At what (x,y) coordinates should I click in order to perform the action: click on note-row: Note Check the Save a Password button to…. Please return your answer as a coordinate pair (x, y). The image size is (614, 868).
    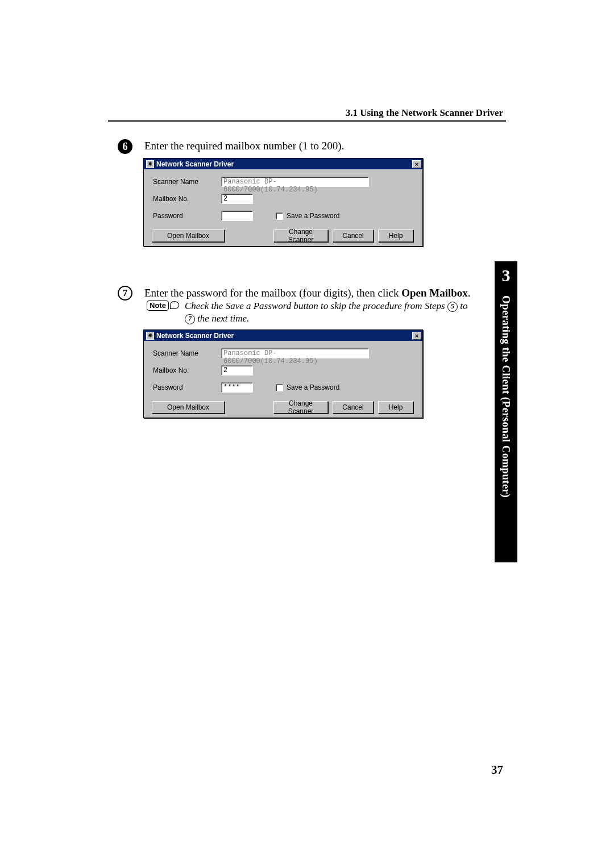
    Looking at the image, I should click on (312, 312).